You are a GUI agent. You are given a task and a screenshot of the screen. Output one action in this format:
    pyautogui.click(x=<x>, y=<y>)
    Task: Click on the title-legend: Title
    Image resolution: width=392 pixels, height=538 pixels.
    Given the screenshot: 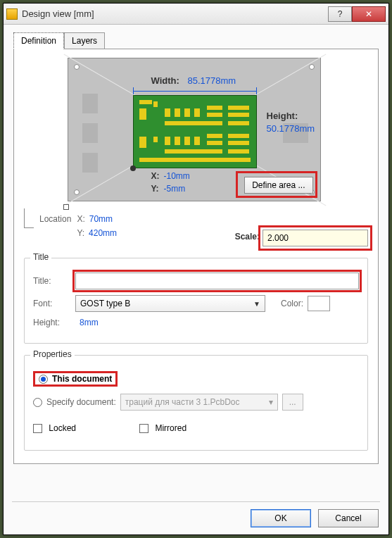 What is the action you would take?
    pyautogui.click(x=41, y=257)
    